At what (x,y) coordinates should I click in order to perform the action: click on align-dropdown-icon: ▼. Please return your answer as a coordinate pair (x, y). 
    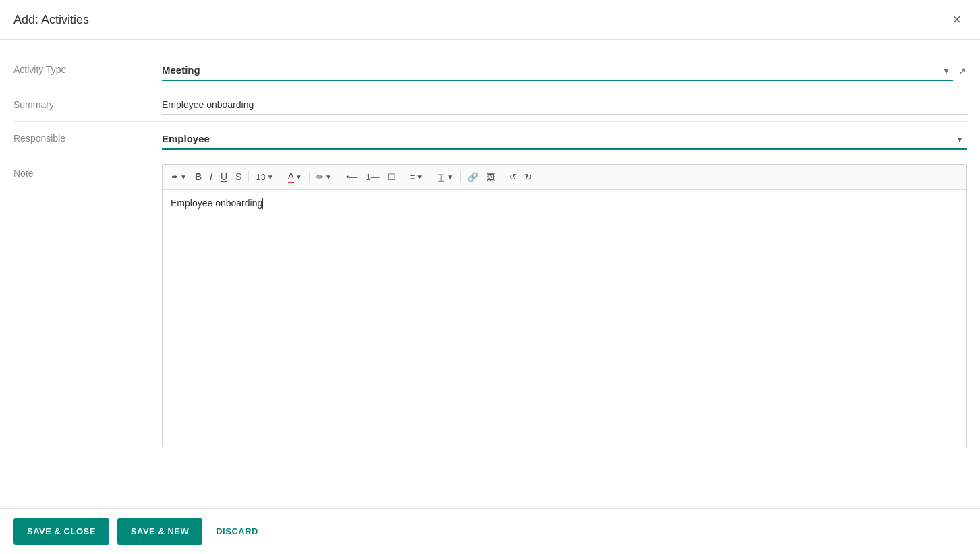
    Looking at the image, I should click on (420, 177).